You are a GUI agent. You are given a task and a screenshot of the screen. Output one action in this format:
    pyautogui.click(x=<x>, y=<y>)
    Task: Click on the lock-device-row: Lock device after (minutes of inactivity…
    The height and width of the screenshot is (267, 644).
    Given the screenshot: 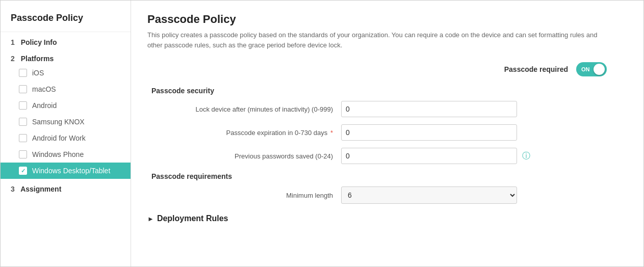 What is the action you would take?
    pyautogui.click(x=388, y=109)
    